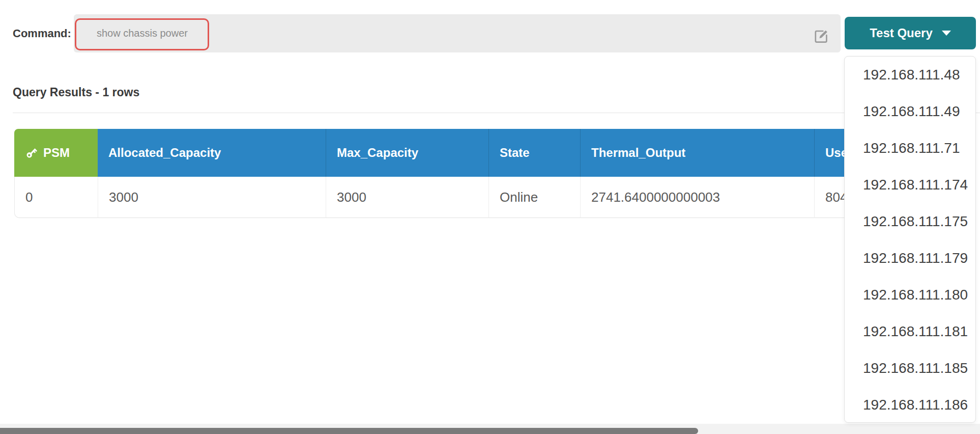  Describe the element at coordinates (493, 153) in the screenshot. I see `table-header-row: PSM Allocated_Capacity Max_Capacity Stat…` at that location.